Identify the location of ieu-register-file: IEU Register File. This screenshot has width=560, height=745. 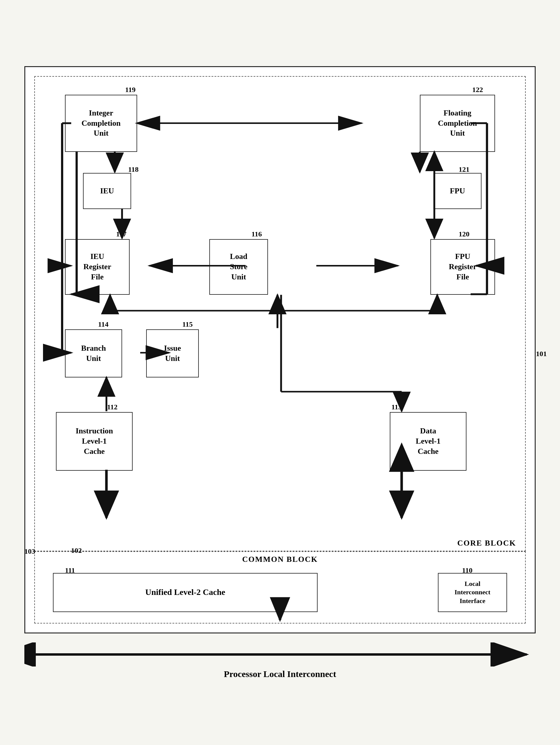
(97, 267).